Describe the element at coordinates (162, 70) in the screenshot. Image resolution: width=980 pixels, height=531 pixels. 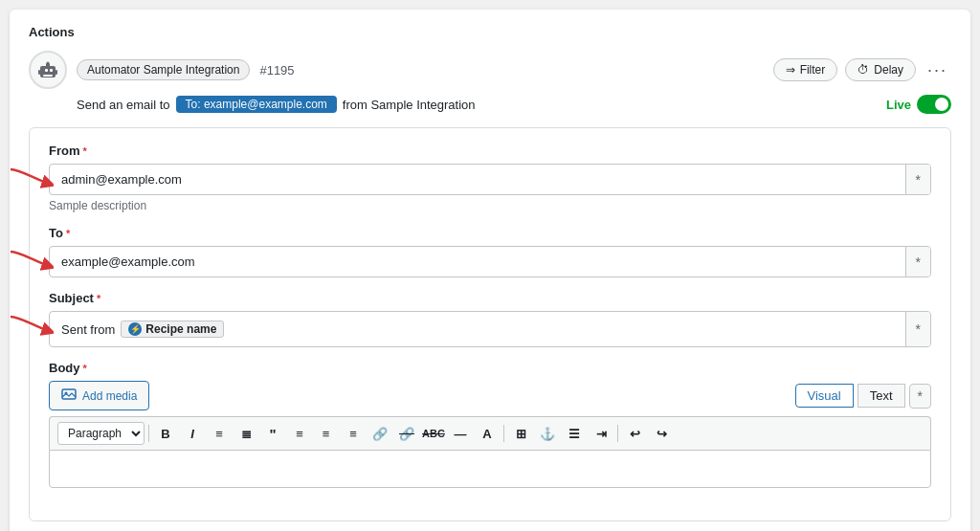
I see `action-header-left: Automator Sample Integration #1195` at that location.